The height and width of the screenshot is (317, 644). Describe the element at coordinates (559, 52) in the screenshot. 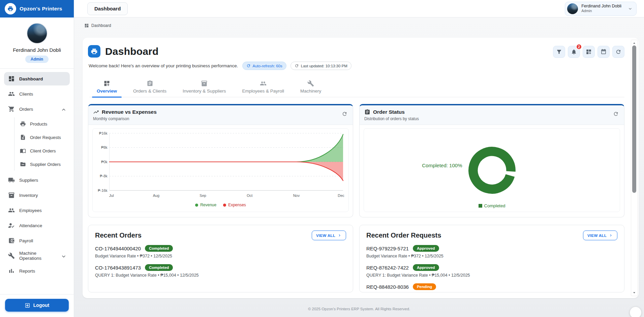

I see `filter-button` at that location.